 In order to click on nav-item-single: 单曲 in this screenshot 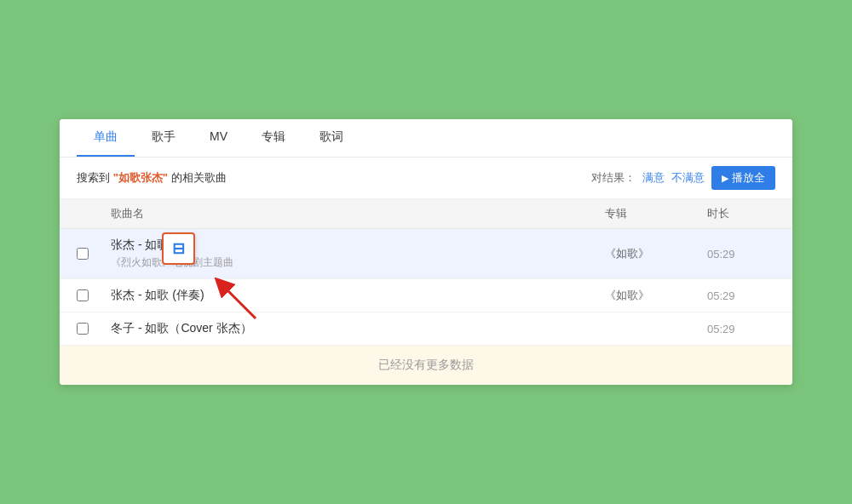, I will do `click(106, 138)`.